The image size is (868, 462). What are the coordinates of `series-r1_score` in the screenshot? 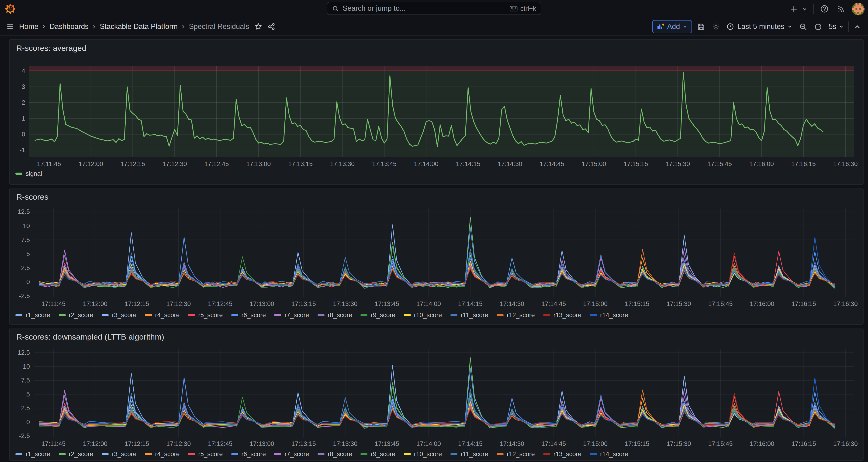 It's located at (437, 259).